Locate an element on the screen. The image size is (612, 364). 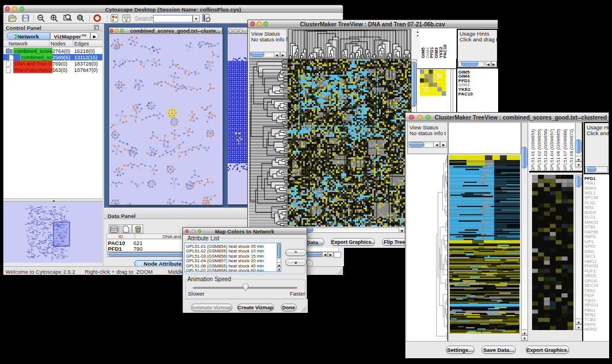
svg-text: GPL51-01 (GSM854) is located at coordinates (533, 150).